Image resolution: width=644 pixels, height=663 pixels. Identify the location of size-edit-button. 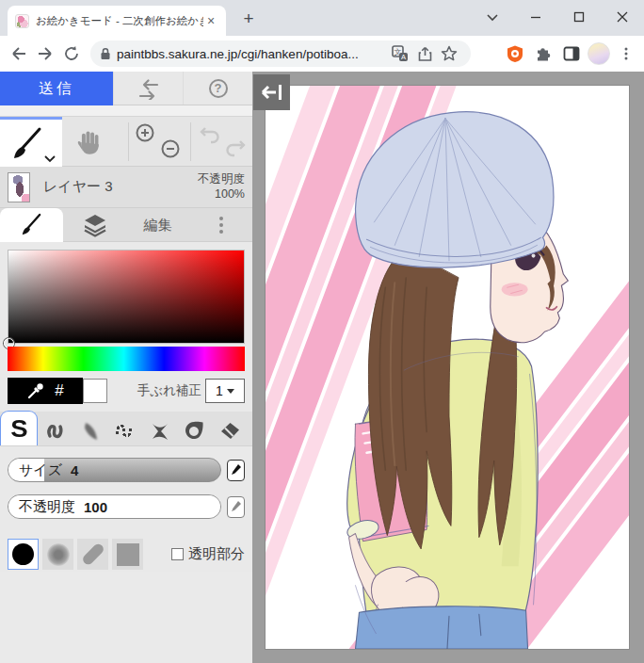
(235, 471).